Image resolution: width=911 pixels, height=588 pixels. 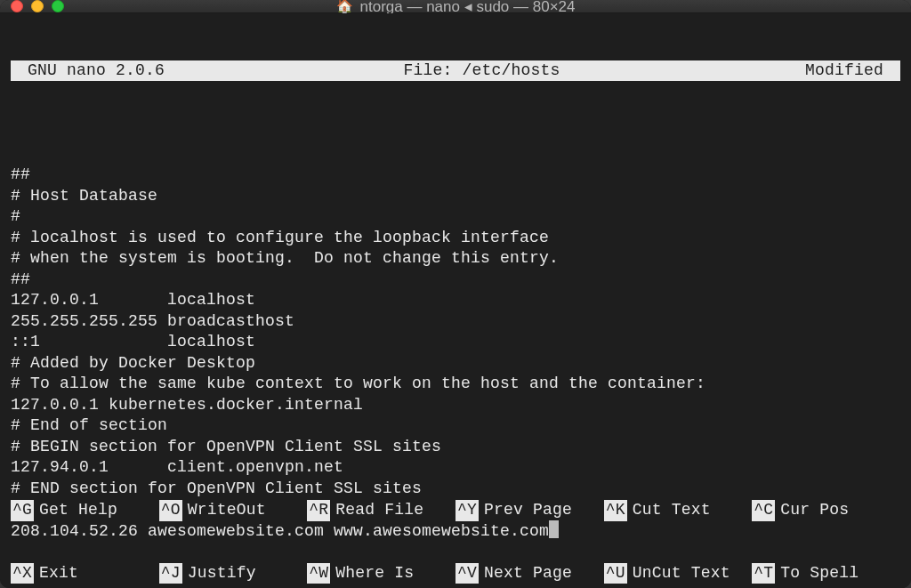 What do you see at coordinates (285, 258) in the screenshot?
I see `editor-line: # when the system is booting. Do not cha…` at bounding box center [285, 258].